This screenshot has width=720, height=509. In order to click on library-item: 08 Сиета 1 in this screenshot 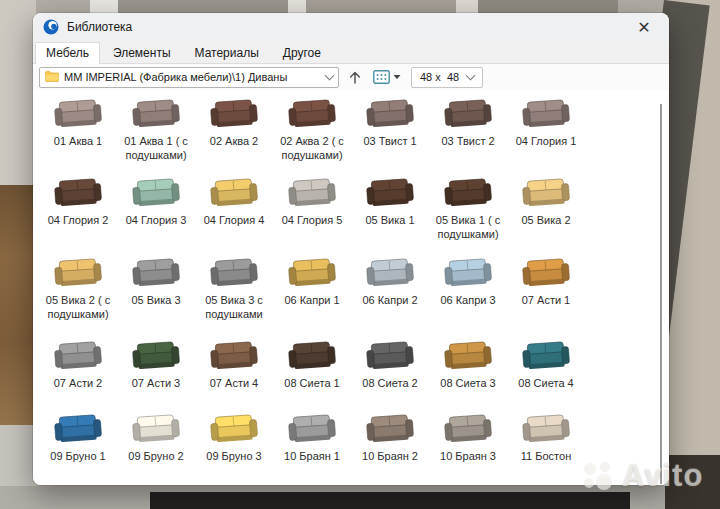, I will do `click(312, 372)`.